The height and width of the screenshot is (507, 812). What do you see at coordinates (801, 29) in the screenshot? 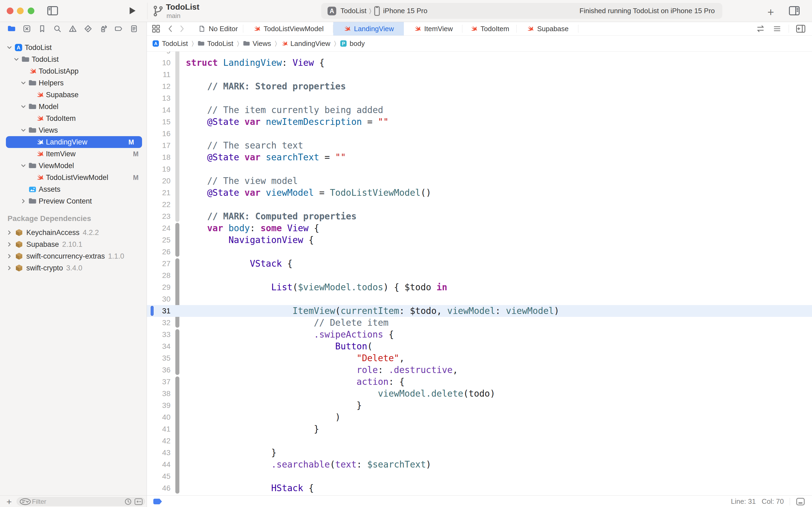
I see `add-editor-icon` at bounding box center [801, 29].